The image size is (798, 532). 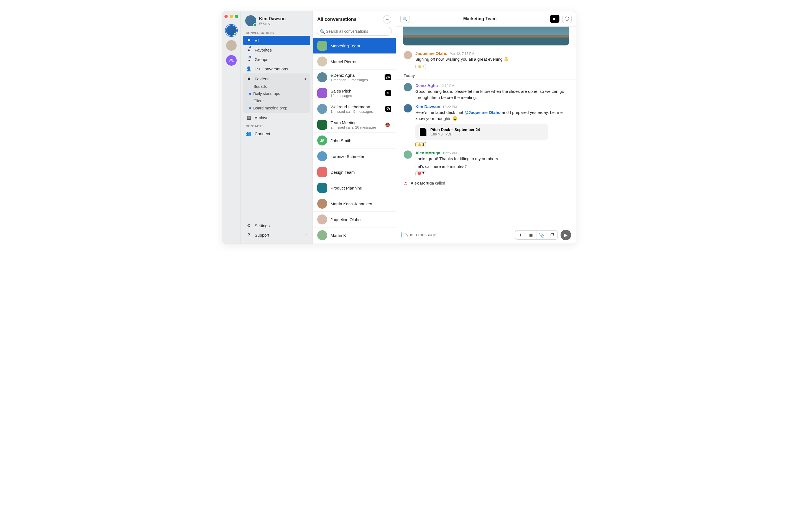 What do you see at coordinates (277, 128) in the screenshot?
I see `sidebar: Kim Dawson @kimd CONVERSATIONS ⚑All ★Fav…` at bounding box center [277, 128].